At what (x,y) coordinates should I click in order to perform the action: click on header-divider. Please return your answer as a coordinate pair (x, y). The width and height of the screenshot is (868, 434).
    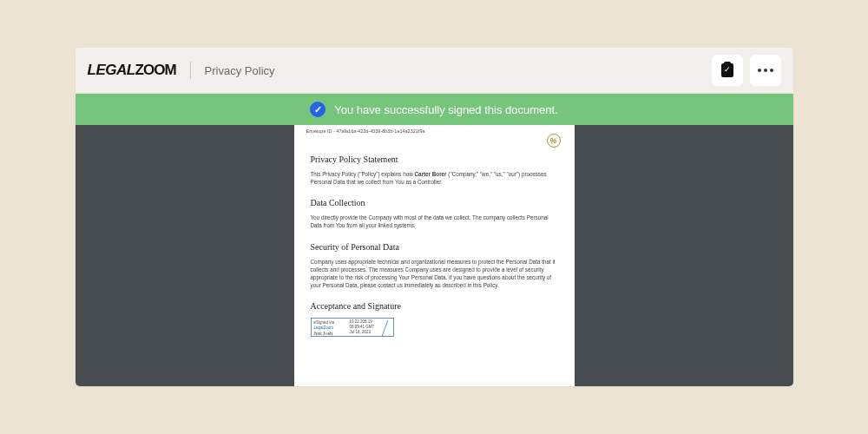
    Looking at the image, I should click on (191, 70).